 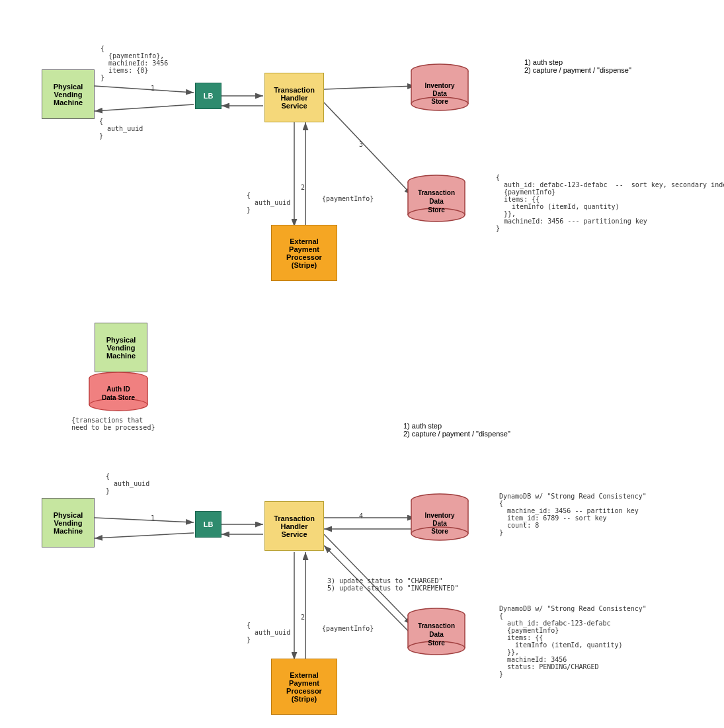 I want to click on s1-label-payload: { {paymentInfo}, machineId: 3456 items: …, so click(x=134, y=63).